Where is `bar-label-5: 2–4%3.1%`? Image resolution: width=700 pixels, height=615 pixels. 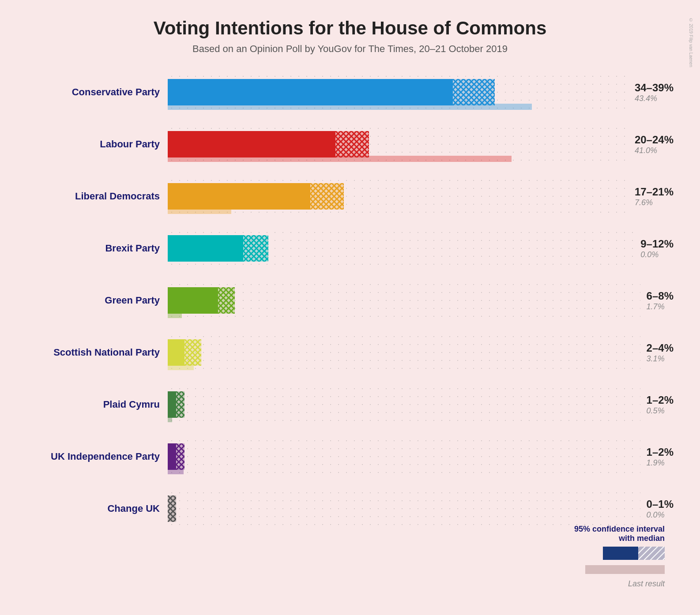 bar-label-5: 2–4%3.1% is located at coordinates (660, 353).